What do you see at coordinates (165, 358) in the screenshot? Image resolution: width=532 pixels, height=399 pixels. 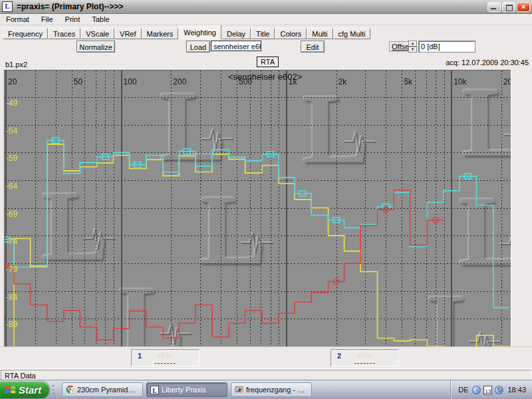 I see `trace-slot-1: 1 -0Hz- -------` at bounding box center [165, 358].